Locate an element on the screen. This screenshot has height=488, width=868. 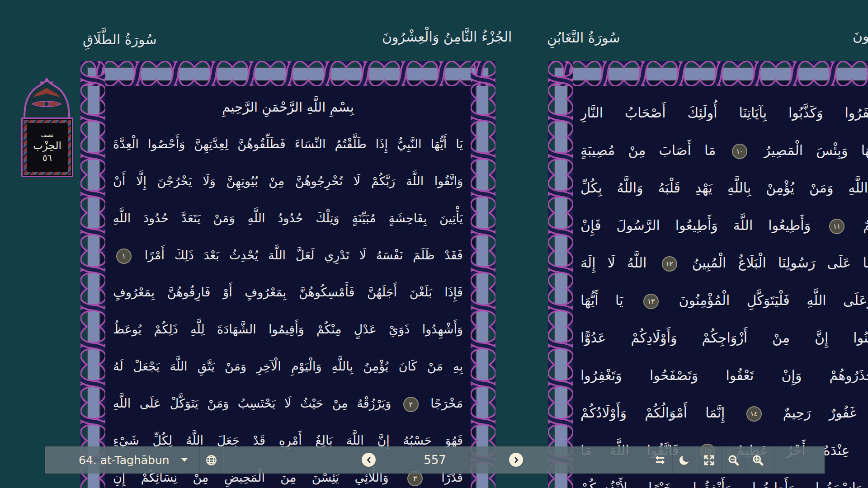
zoom-in-button is located at coordinates (758, 460).